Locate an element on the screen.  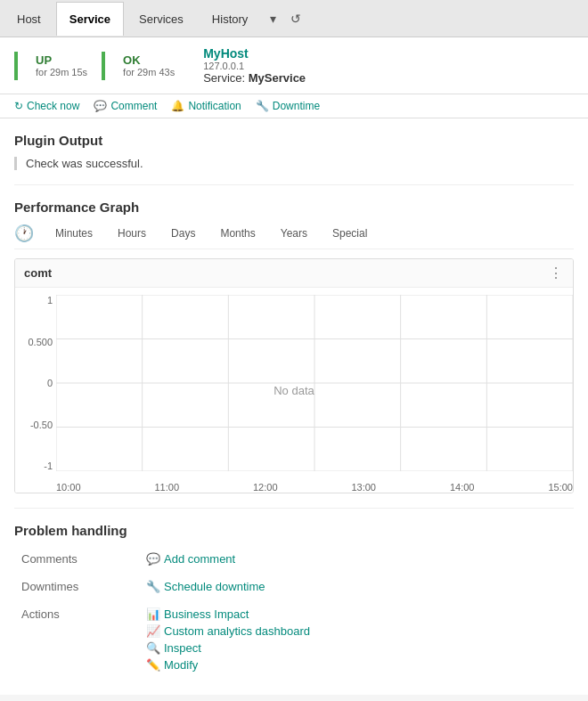
comment-link: 💬 Comment is located at coordinates (125, 106).